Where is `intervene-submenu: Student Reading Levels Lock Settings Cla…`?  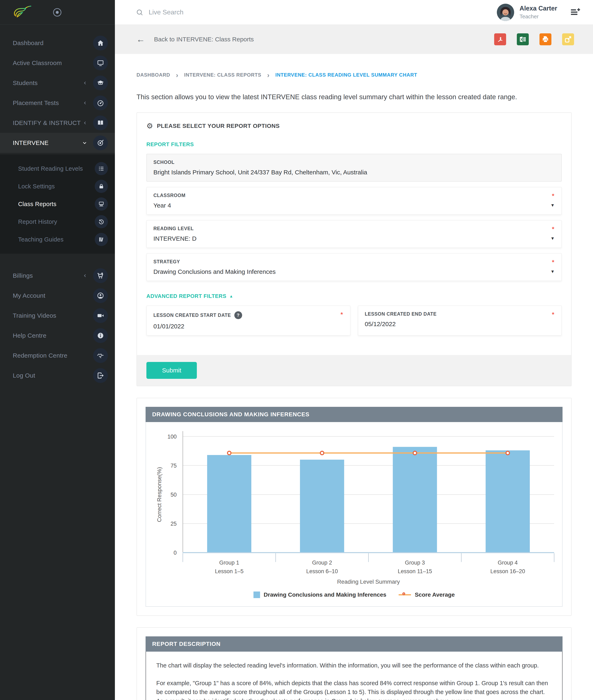
intervene-submenu: Student Reading Levels Lock Settings Cla… is located at coordinates (57, 204).